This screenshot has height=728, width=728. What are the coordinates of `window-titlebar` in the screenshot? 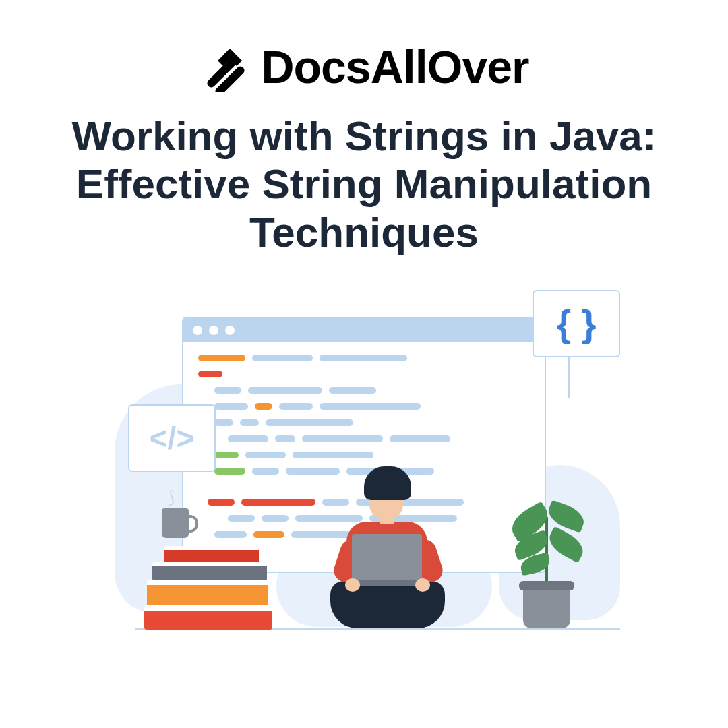 It's located at (364, 330).